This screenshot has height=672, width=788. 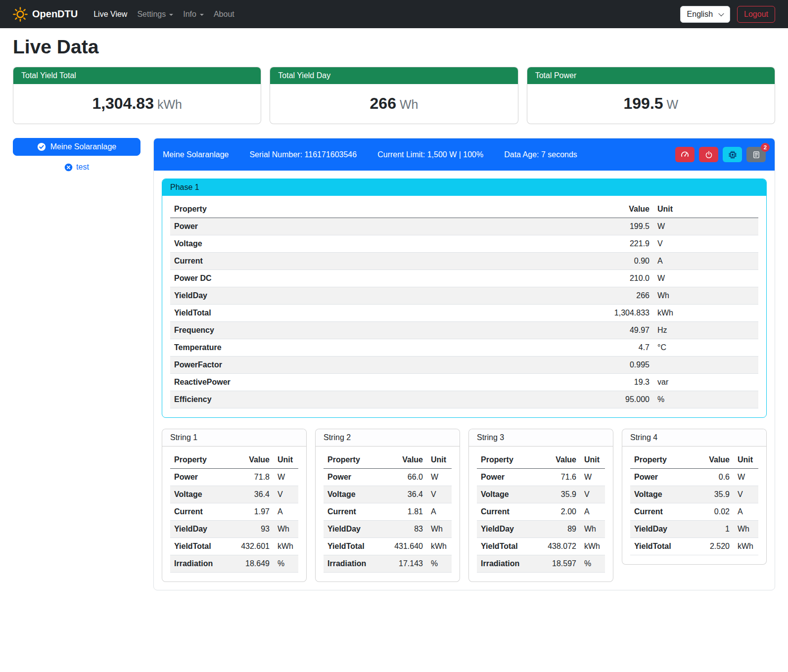 What do you see at coordinates (685, 154) in the screenshot?
I see `limit-settings-button` at bounding box center [685, 154].